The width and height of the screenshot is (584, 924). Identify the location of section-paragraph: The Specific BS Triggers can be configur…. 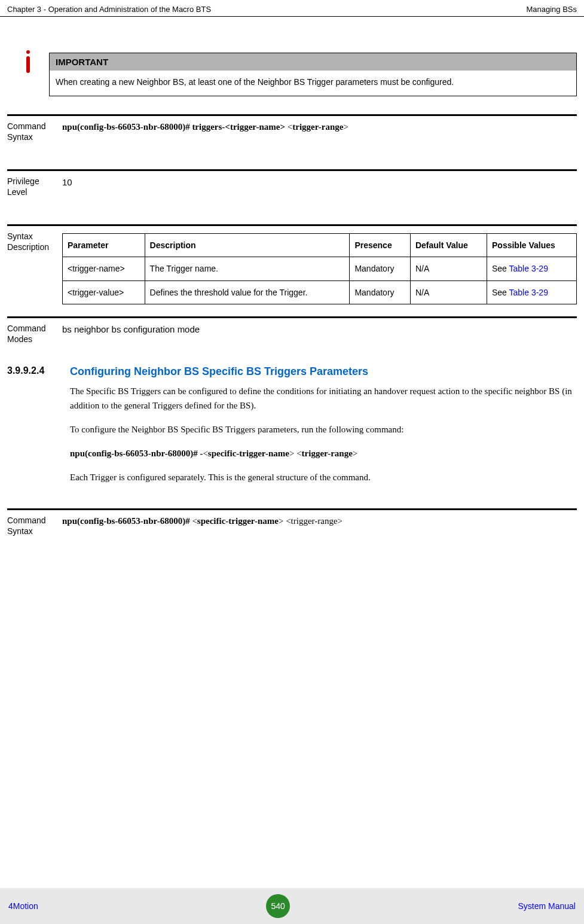
(323, 398).